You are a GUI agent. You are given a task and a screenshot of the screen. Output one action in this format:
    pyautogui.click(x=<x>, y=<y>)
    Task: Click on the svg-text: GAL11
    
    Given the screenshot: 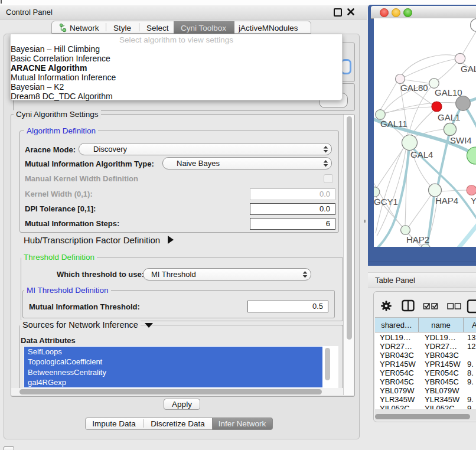 What is the action you would take?
    pyautogui.click(x=394, y=124)
    